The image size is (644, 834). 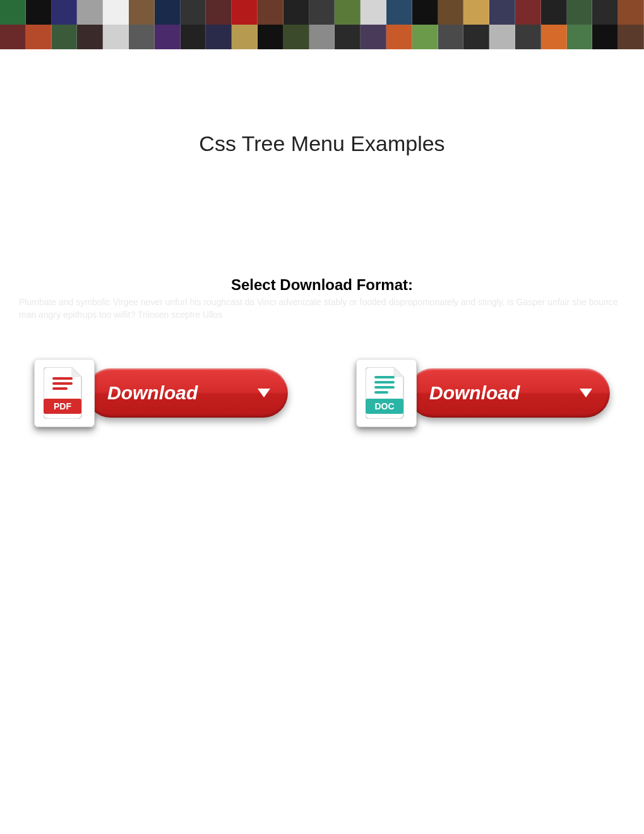 I want to click on download-pill-pdf: Download, so click(x=187, y=393).